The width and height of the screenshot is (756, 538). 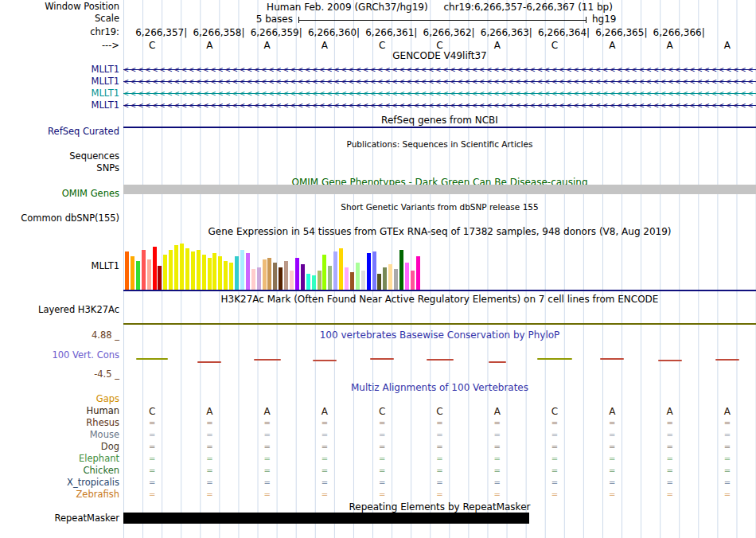 What do you see at coordinates (439, 145) in the screenshot?
I see `track-title-publications: Publications: Sequences in Scientific Ar…` at bounding box center [439, 145].